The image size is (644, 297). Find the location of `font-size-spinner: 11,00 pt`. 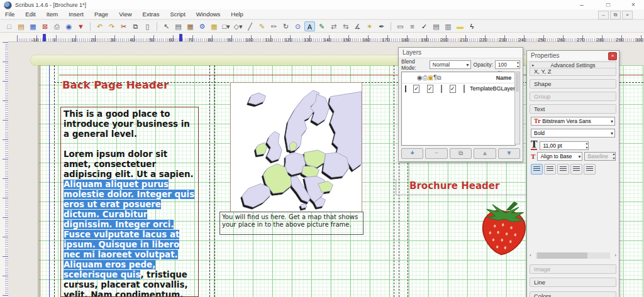

font-size-spinner: 11,00 pt is located at coordinates (564, 146).